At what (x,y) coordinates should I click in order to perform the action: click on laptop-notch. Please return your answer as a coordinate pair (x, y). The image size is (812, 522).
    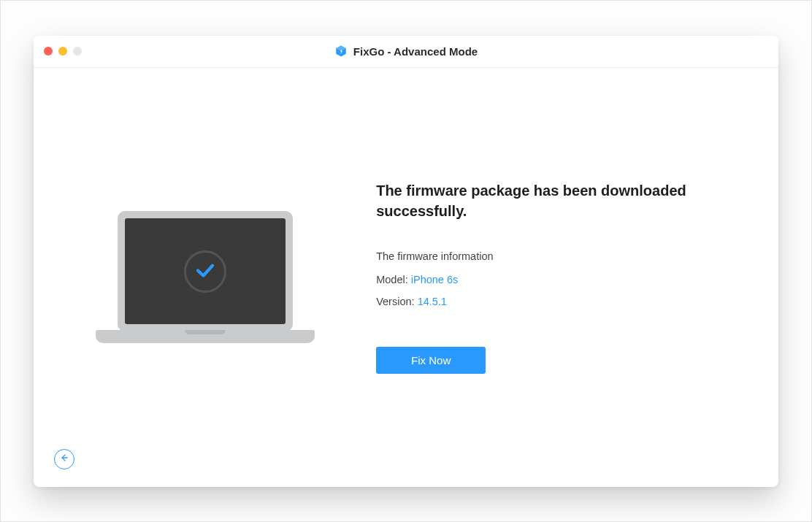
    Looking at the image, I should click on (205, 332).